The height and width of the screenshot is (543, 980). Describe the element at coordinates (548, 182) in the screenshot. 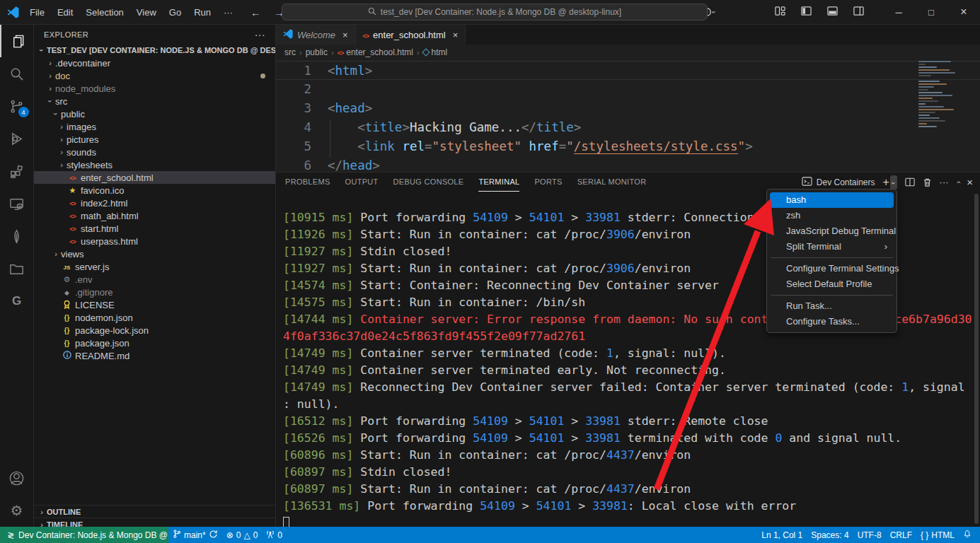

I see `panel-tab-ports: PORTS` at that location.